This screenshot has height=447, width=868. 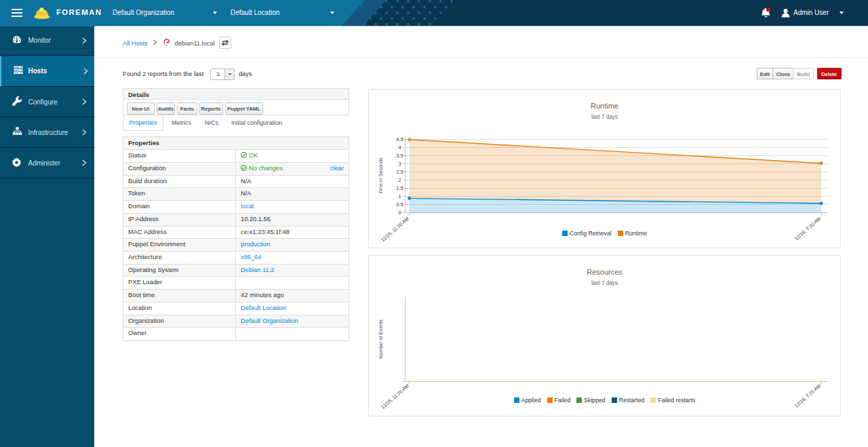 I want to click on svg-text: 1, so click(x=399, y=197).